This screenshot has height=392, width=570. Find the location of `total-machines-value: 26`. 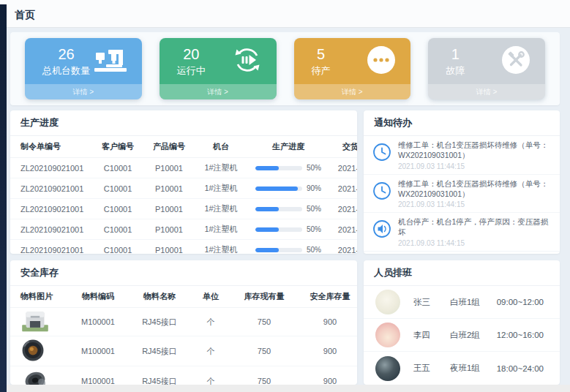

total-machines-value: 26 is located at coordinates (66, 54).